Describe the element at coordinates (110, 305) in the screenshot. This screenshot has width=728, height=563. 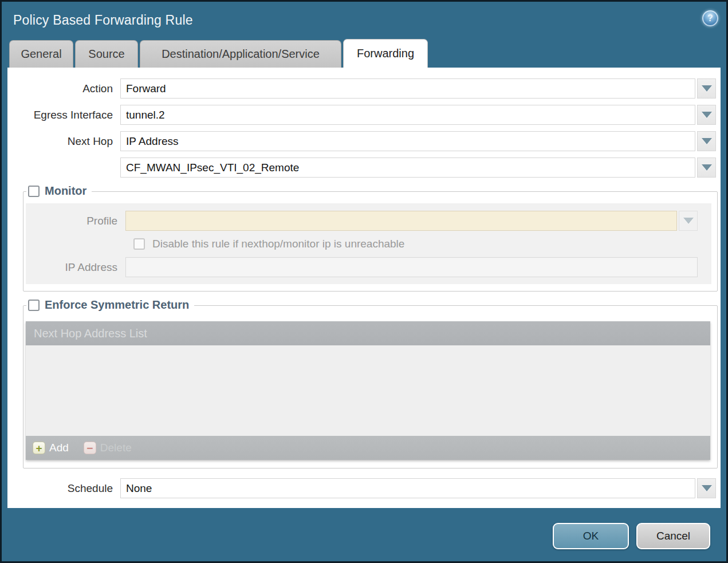
I see `enforce-symmetric-return-legend: Enforce Symmetric Return` at that location.